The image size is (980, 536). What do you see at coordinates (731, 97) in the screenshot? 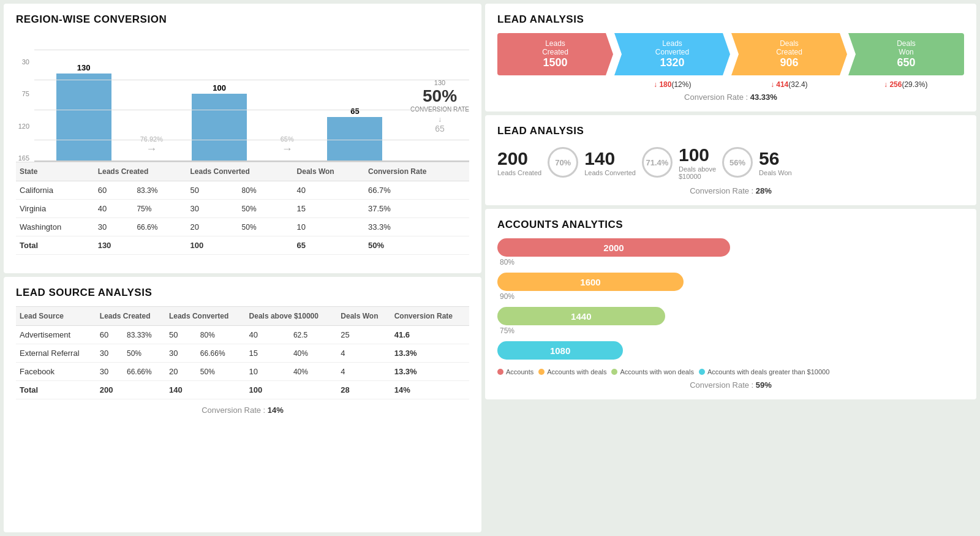
I see `funnel-conv-rate: Conversion Rate : 43.33%` at bounding box center [731, 97].